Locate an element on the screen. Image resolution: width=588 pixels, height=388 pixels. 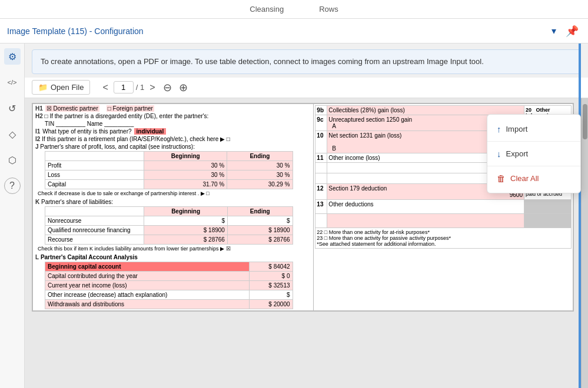
header-bar: Image Template (115) - Configuration ▾ 📌 is located at coordinates (294, 31).